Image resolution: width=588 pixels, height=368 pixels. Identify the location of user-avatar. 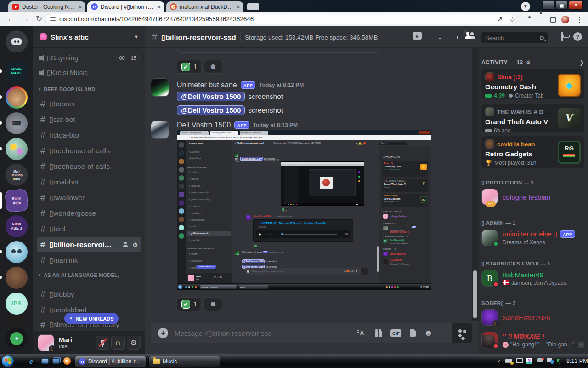
(46, 343).